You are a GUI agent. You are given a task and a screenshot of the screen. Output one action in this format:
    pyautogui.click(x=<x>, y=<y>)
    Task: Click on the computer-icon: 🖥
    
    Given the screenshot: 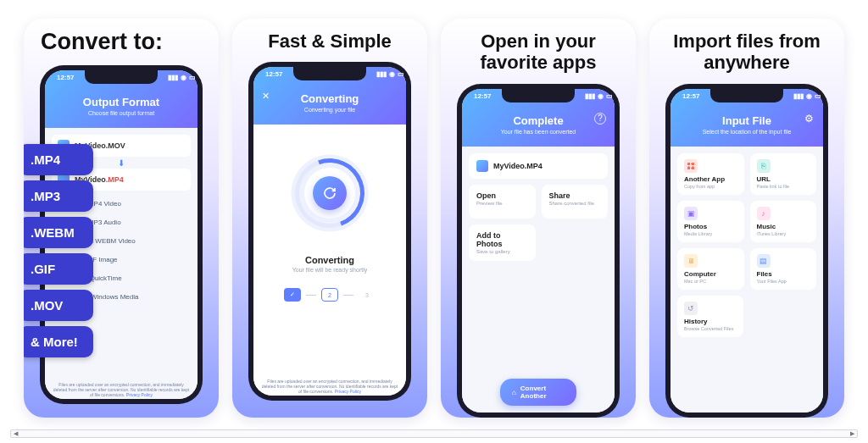 What is the action you would take?
    pyautogui.click(x=691, y=261)
    